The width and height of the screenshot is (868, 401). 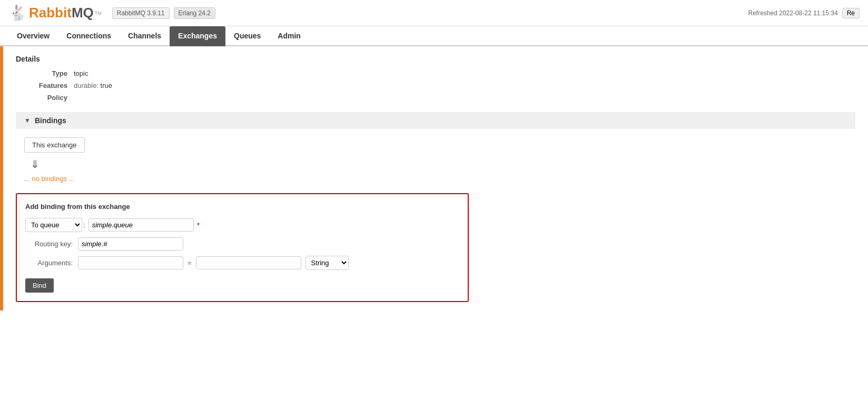 What do you see at coordinates (50, 98) in the screenshot?
I see `policy-label: Policy` at bounding box center [50, 98].